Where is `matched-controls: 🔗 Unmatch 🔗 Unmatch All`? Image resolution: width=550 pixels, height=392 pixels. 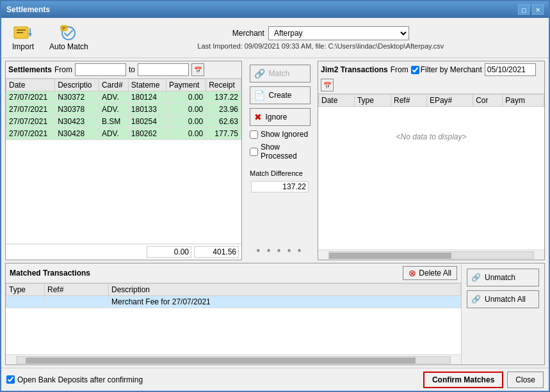 matched-controls: 🔗 Unmatch 🔗 Unmatch All is located at coordinates (503, 314).